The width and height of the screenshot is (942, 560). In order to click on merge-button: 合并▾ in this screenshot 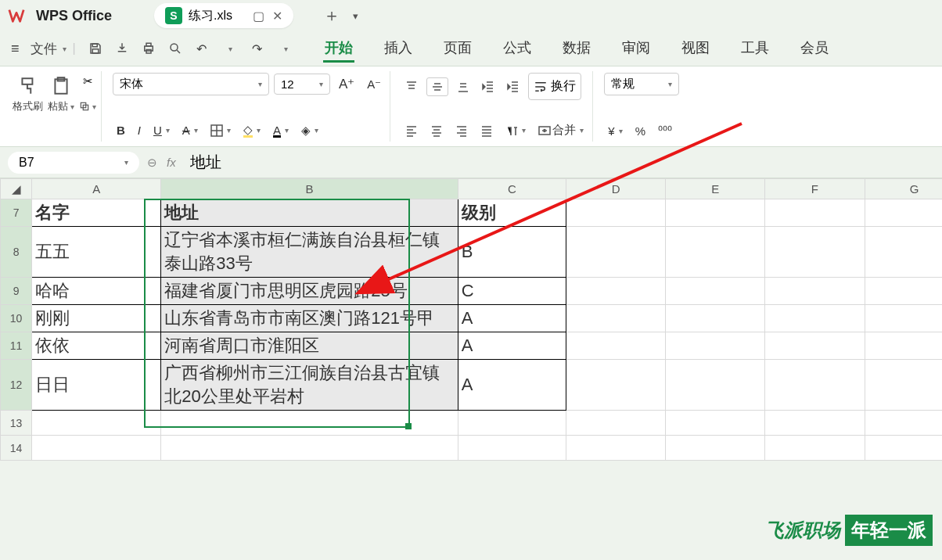, I will do `click(561, 130)`.